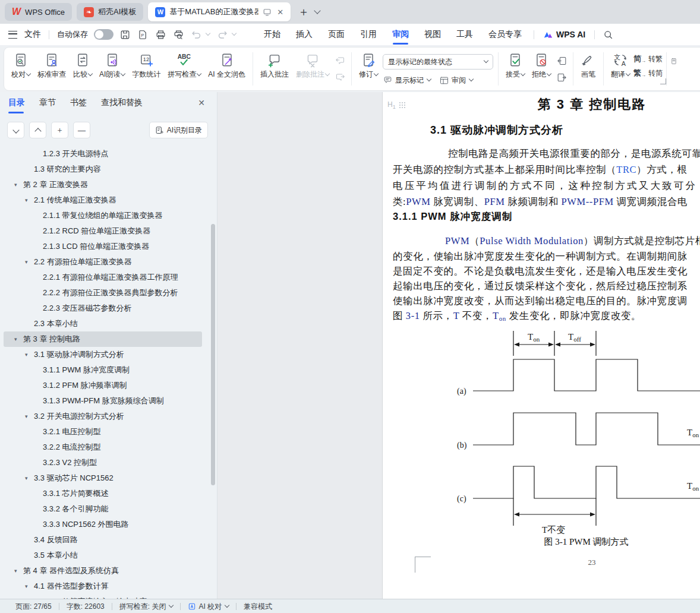 The width and height of the screenshot is (700, 613). What do you see at coordinates (406, 80) in the screenshot?
I see `show-markup-button: 显示标记` at bounding box center [406, 80].